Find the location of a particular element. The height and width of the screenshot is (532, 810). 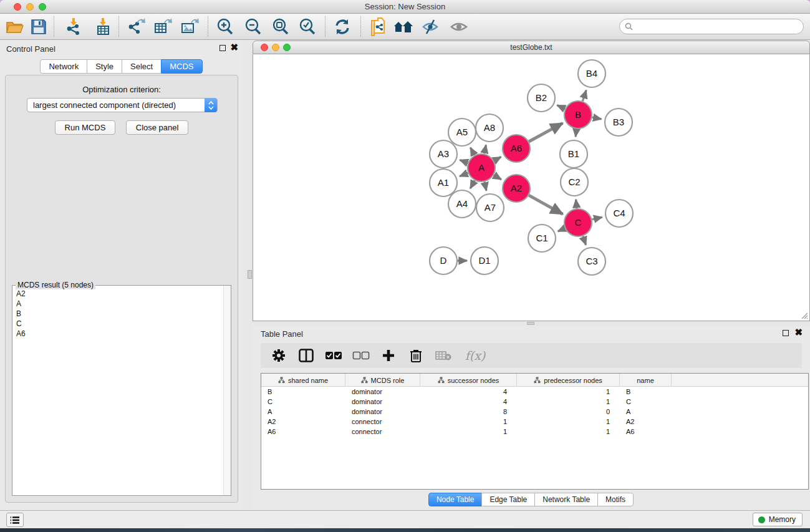

tab-network: Network is located at coordinates (64, 66).